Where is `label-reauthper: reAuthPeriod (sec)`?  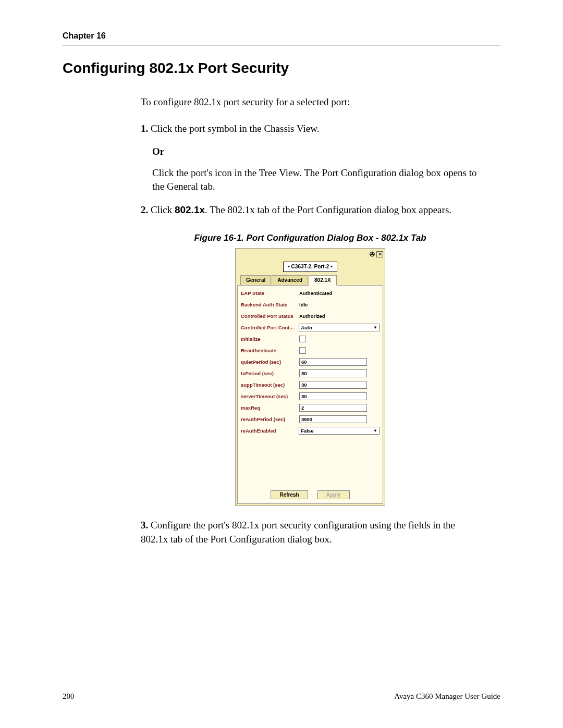 label-reauthper: reAuthPeriod (sec) is located at coordinates (270, 419).